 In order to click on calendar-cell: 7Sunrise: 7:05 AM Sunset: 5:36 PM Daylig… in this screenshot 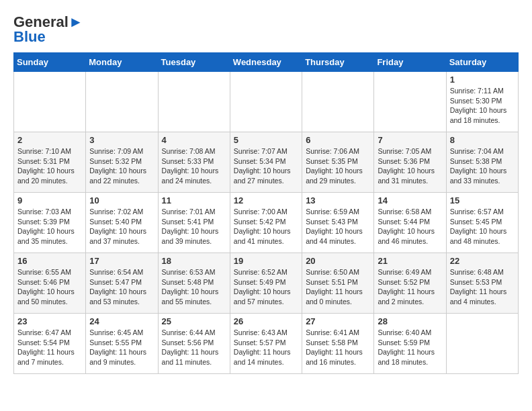, I will do `click(410, 163)`.